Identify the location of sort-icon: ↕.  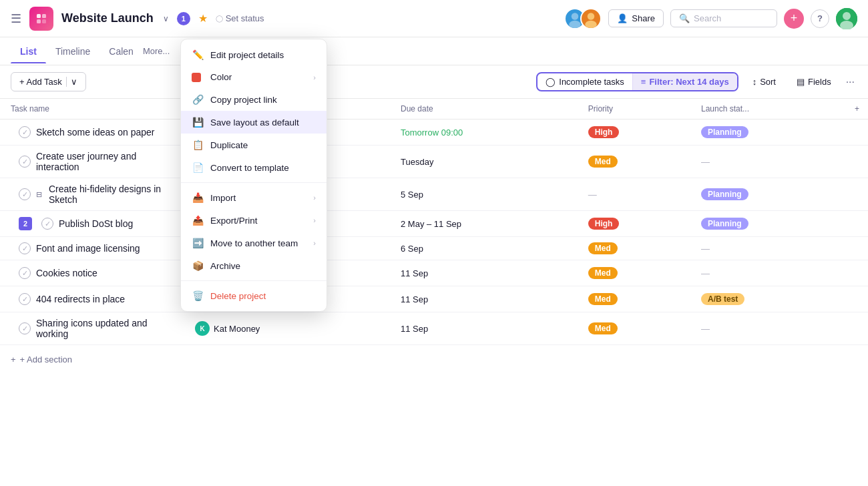
(754, 81).